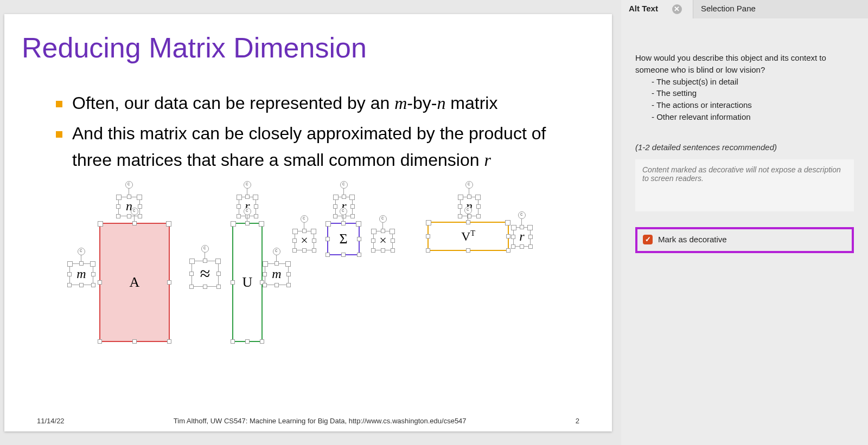 The width and height of the screenshot is (868, 445). What do you see at coordinates (320, 421) in the screenshot?
I see `footer-middle: Tim Althoff, UW CS547: Machine Learning …` at bounding box center [320, 421].